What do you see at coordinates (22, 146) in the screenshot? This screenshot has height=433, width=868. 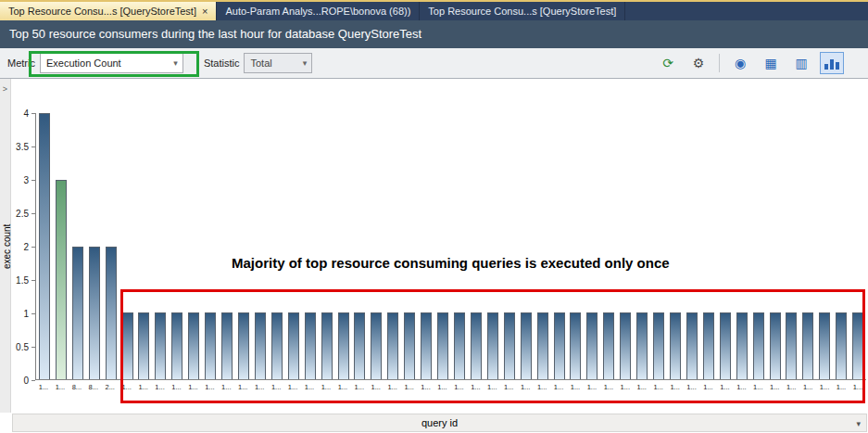 I see `y-tick-label: 3.5` at bounding box center [22, 146].